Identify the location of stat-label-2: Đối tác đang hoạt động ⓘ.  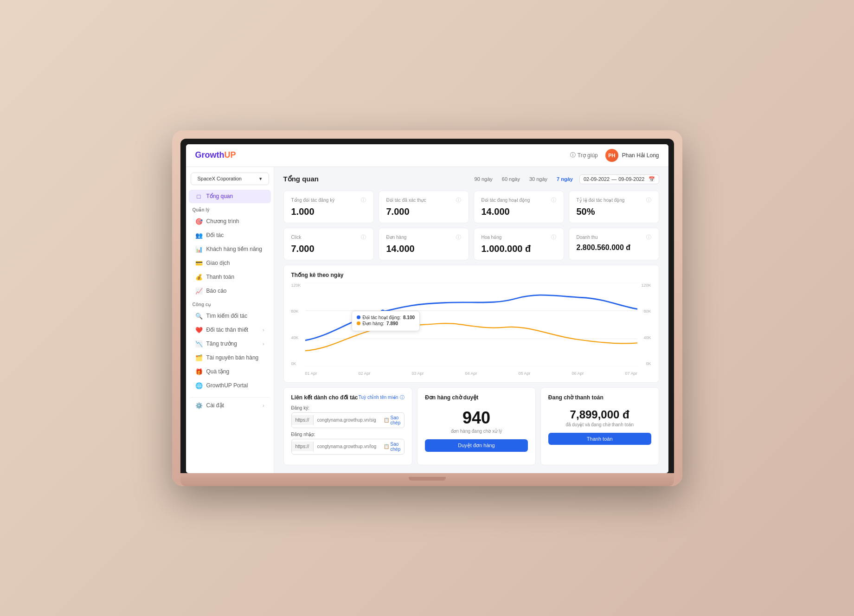
(519, 200).